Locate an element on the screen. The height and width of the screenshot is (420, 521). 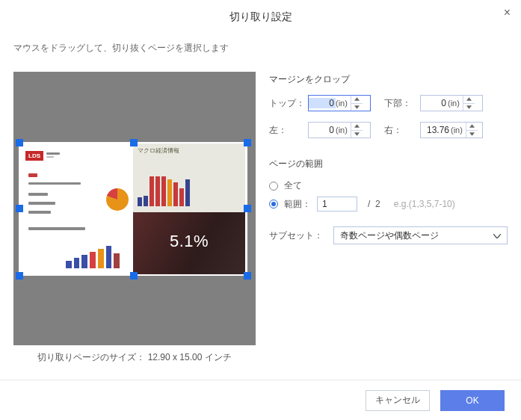
left-margin-input: (in) is located at coordinates (339, 130).